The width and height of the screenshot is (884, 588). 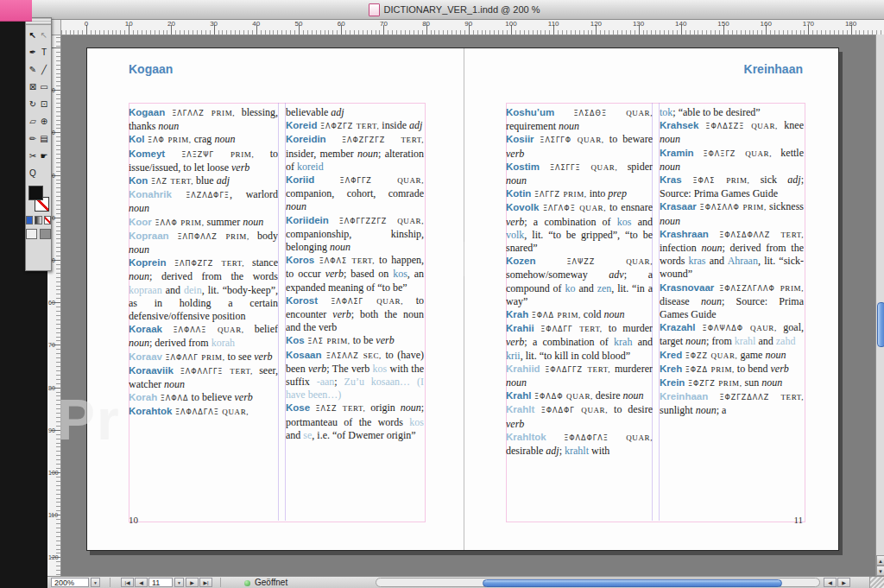 What do you see at coordinates (212, 397) in the screenshot?
I see `definition-text: to believe` at bounding box center [212, 397].